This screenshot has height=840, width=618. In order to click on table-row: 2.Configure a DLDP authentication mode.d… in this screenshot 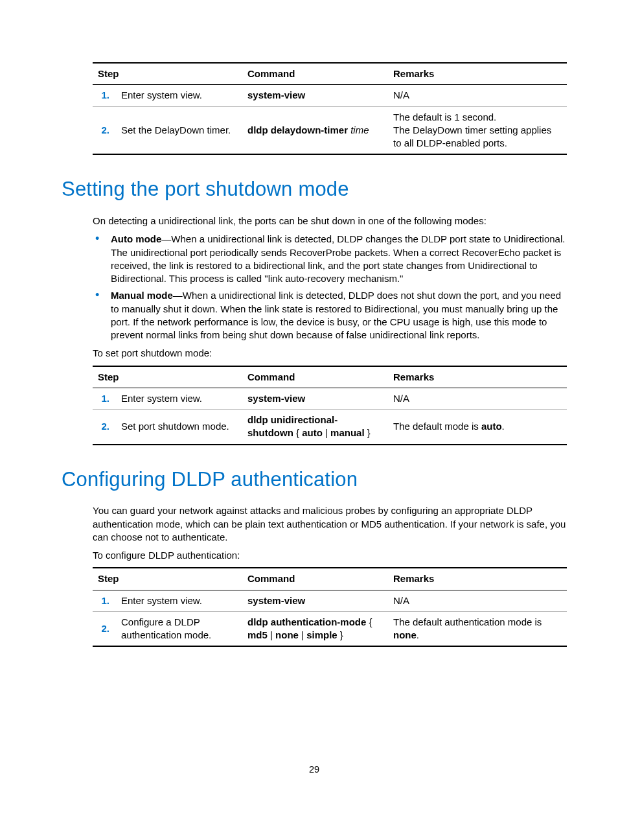, I will do `click(330, 629)`.